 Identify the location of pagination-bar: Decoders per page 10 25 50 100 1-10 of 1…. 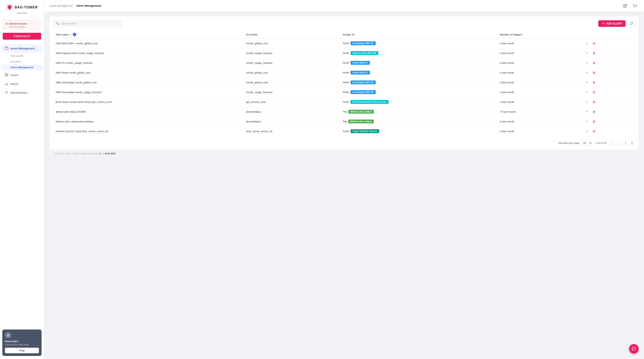
(344, 143).